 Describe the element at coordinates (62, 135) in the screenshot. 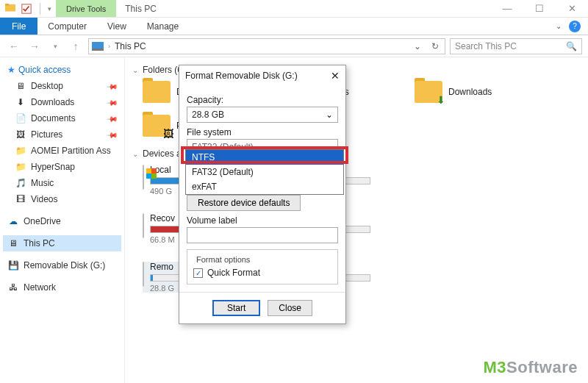

I see `sidebar-item-pictures: 🖼Pictures📌` at that location.